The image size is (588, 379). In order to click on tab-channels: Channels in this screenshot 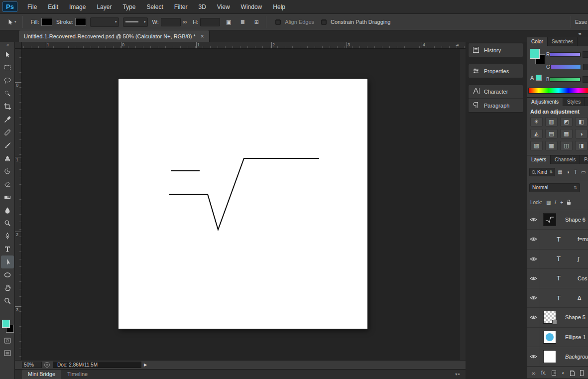, I will do `click(566, 159)`.